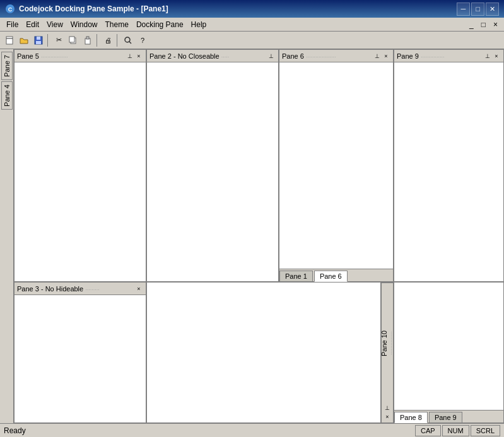  Describe the element at coordinates (445, 417) in the screenshot. I see `pane9-tab-pane9: Pane 9` at that location.